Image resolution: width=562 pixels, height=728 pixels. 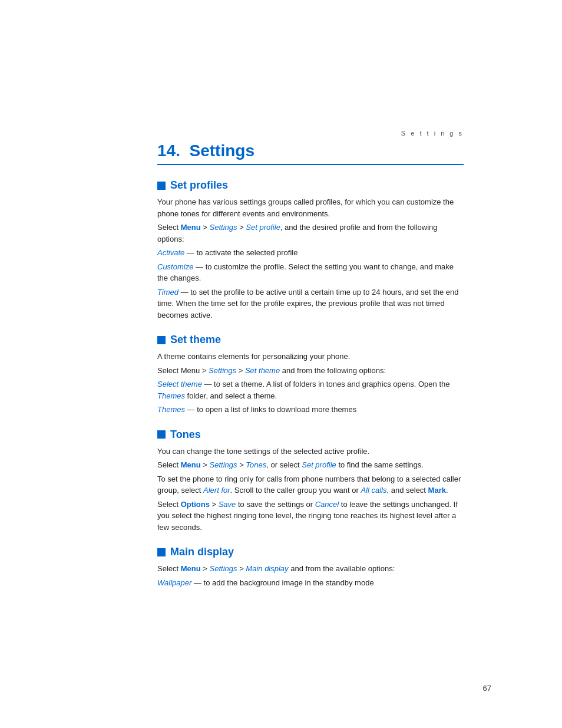 What do you see at coordinates (310, 552) in the screenshot?
I see `section-heading-main-display: Main display` at bounding box center [310, 552].